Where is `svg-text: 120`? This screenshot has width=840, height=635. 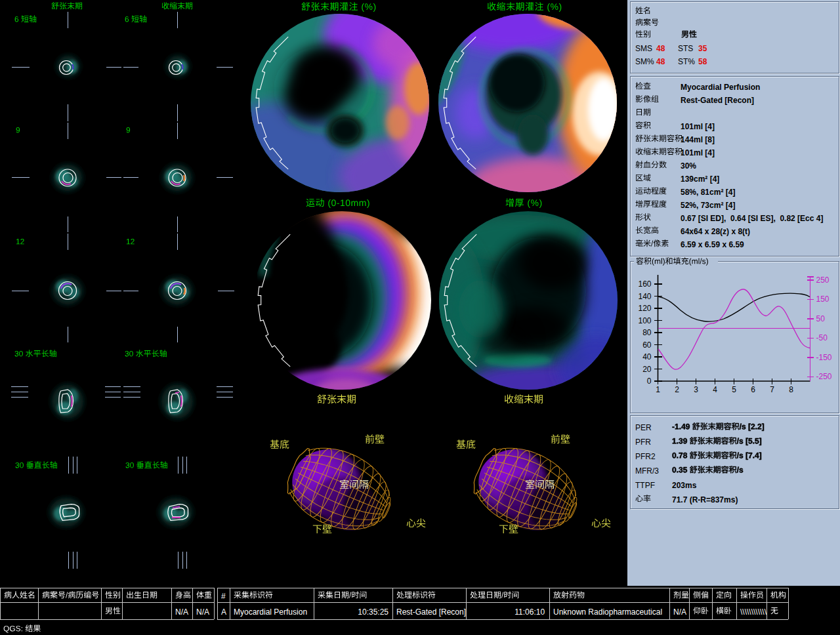
svg-text: 120 is located at coordinates (644, 308).